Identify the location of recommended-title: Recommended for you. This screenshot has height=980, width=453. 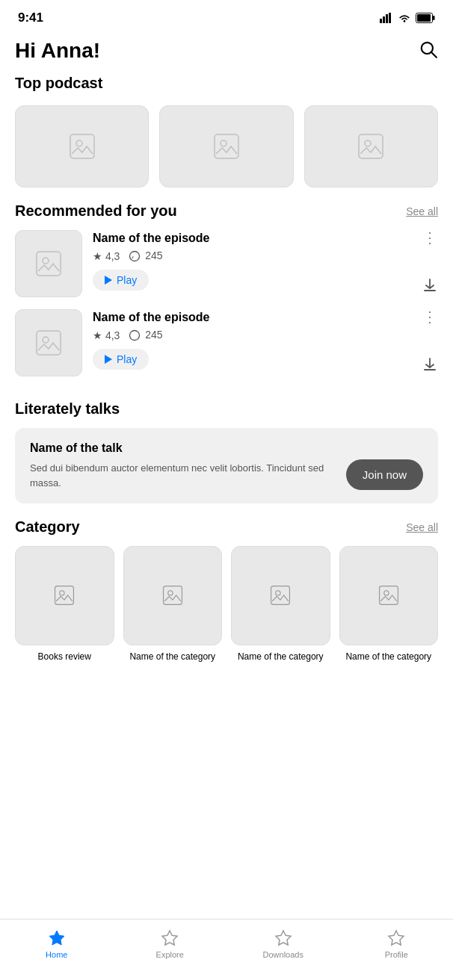
(96, 211).